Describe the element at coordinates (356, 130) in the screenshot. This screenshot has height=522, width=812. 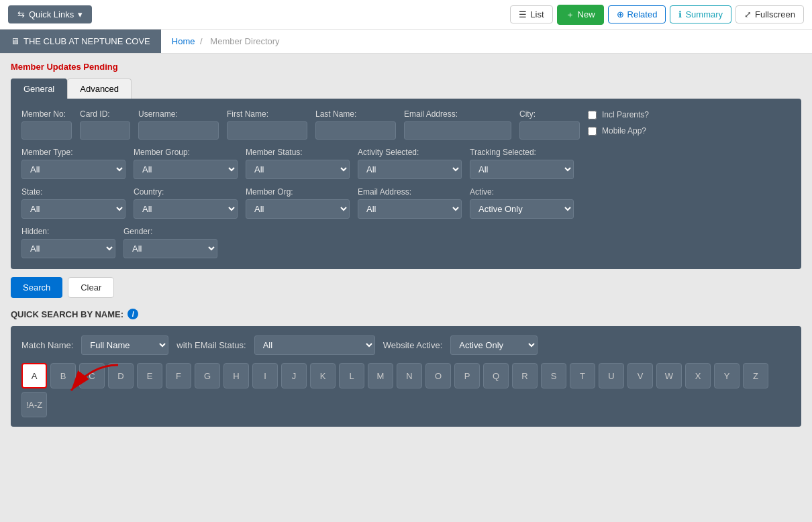
I see `last-name-input` at that location.